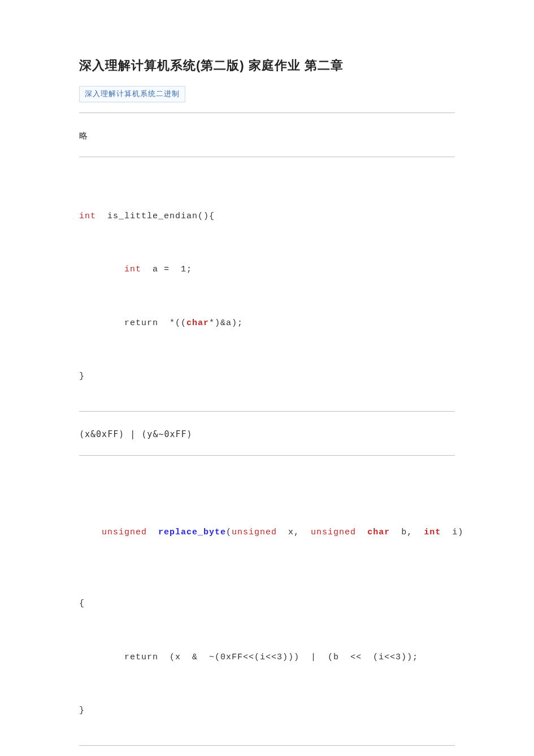  Describe the element at coordinates (133, 323) in the screenshot. I see `code-text: return *((` at that location.